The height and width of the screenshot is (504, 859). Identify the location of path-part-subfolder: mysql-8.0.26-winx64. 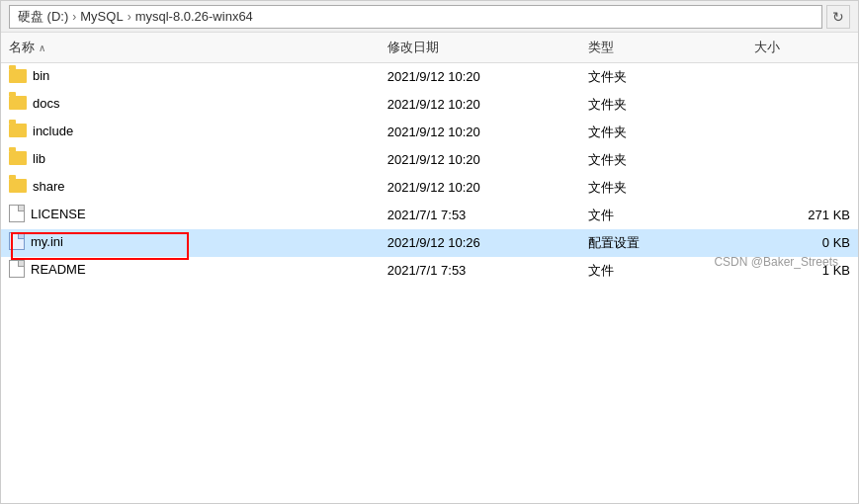
(194, 16).